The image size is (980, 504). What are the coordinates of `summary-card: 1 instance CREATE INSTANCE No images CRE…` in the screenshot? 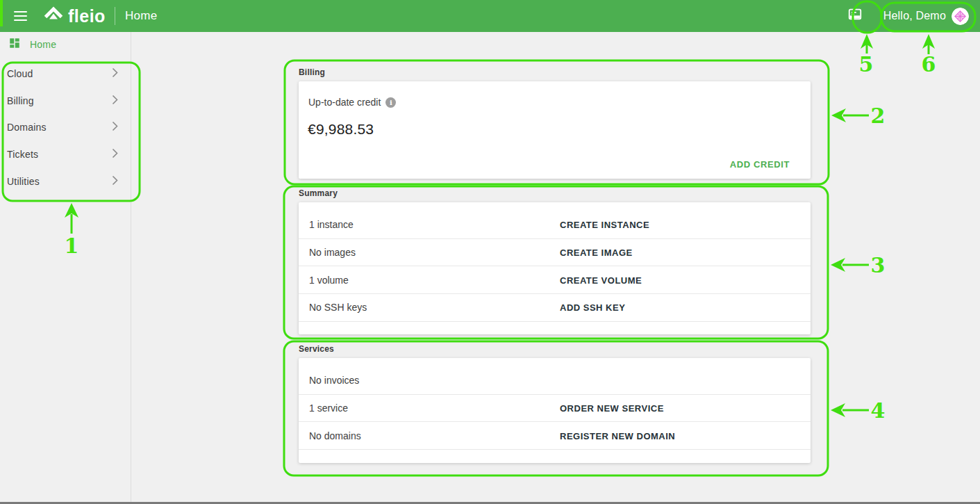 It's located at (554, 268).